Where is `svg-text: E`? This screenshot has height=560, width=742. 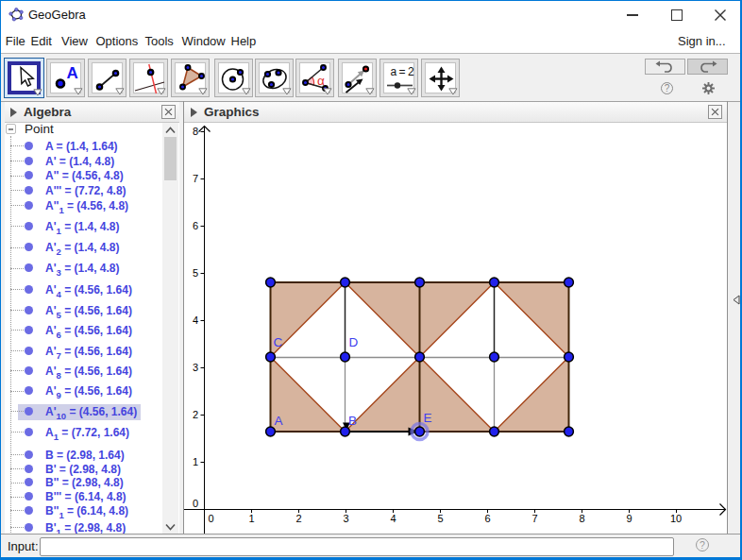 svg-text: E is located at coordinates (429, 417).